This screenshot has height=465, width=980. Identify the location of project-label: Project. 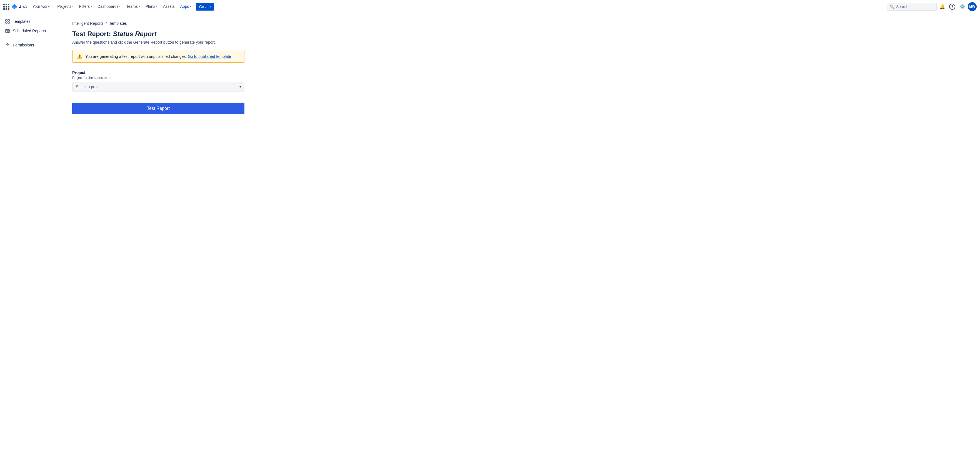
(158, 72).